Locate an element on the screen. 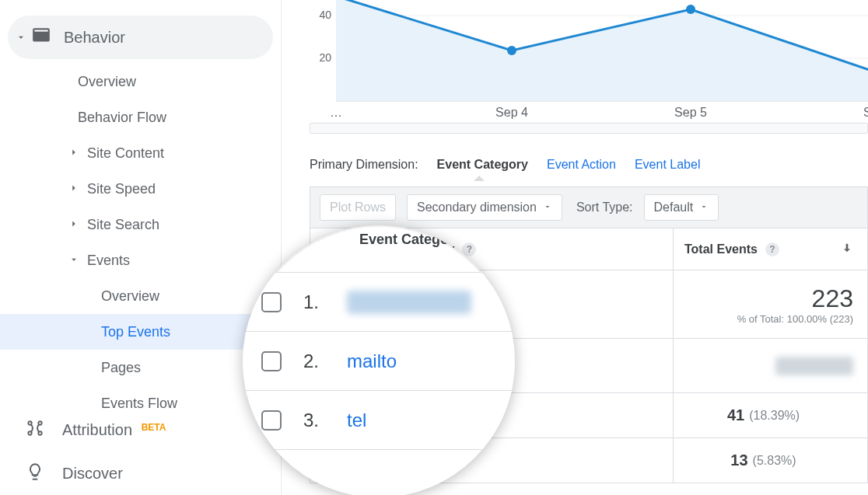  plot-rows-button: Plot Rows is located at coordinates (358, 207).